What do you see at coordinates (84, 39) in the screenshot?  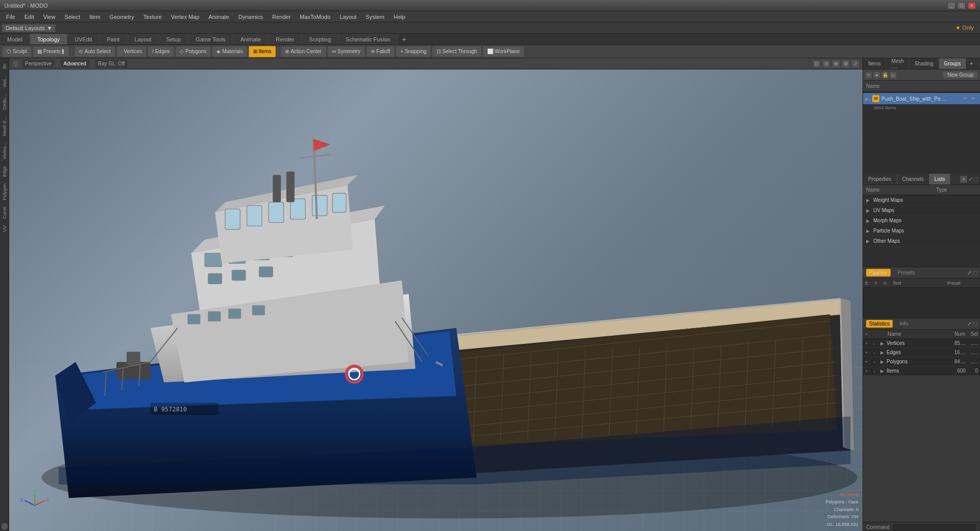 I see `tab-uvedit: UVEdit` at bounding box center [84, 39].